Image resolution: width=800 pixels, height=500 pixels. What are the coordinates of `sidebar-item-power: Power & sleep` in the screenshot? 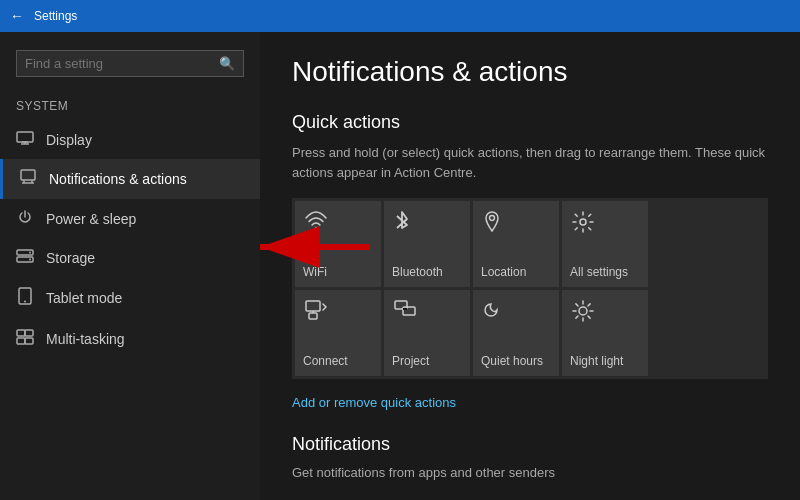 It's located at (130, 219).